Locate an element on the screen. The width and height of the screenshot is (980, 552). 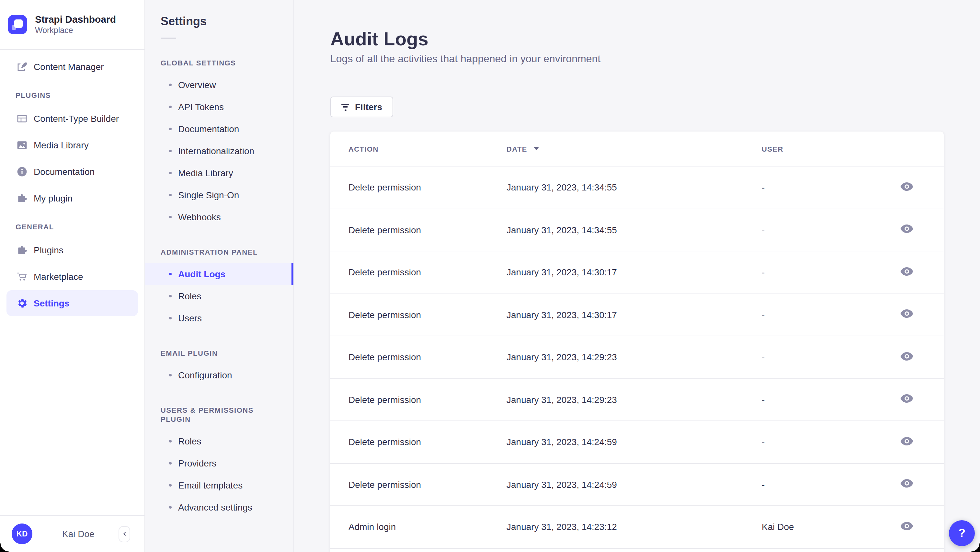
cell-action: Admin login is located at coordinates (428, 527).